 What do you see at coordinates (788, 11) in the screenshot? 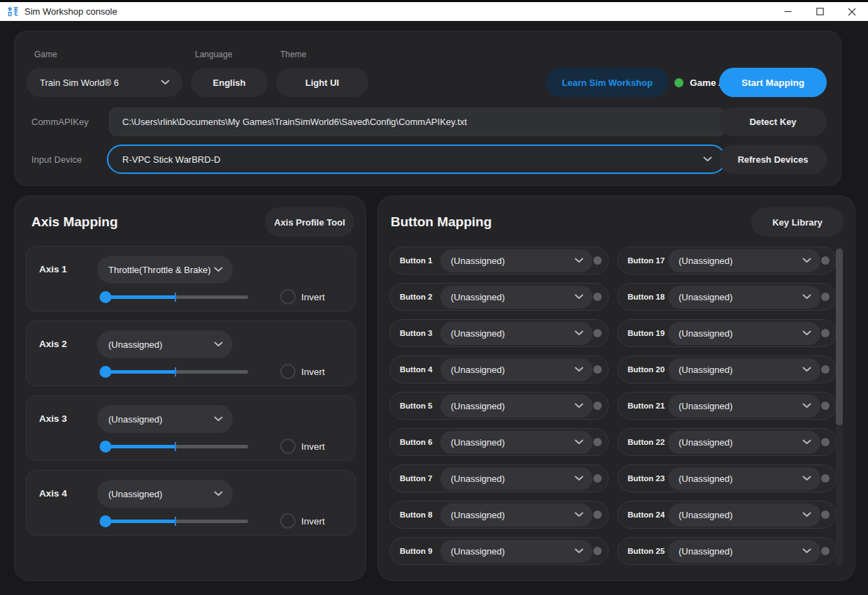
I see `minimize-button` at bounding box center [788, 11].